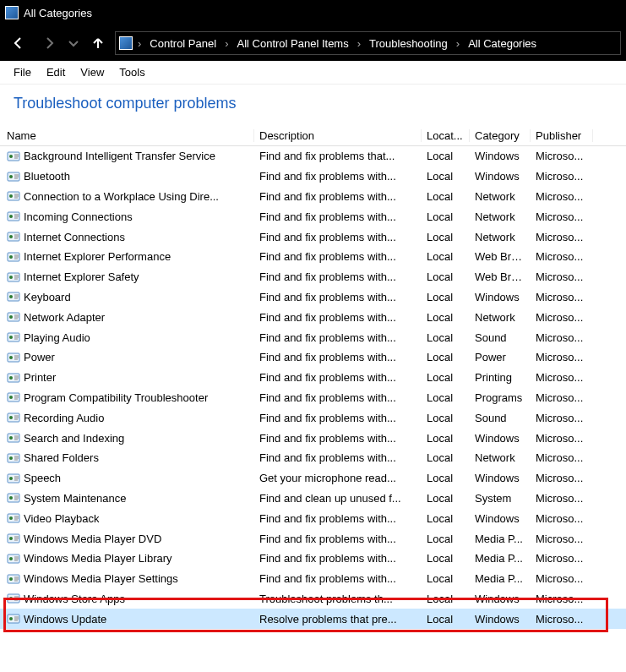 This screenshot has height=672, width=626. I want to click on row-name: Windows Store Apps, so click(74, 598).